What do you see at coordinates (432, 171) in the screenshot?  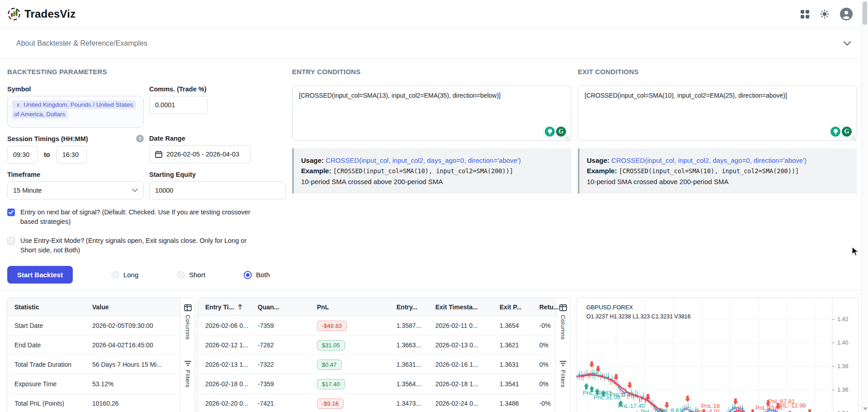 I see `entry-usage-block: Usage: CROSSED(input_col, input_col2, da…` at bounding box center [432, 171].